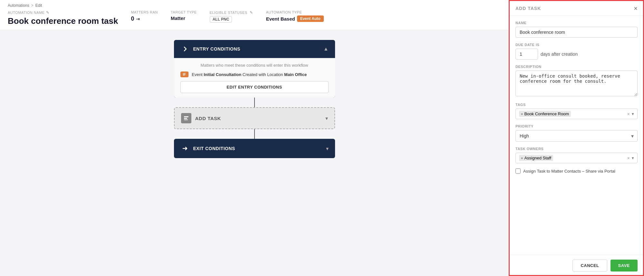 This screenshot has width=644, height=276. Describe the element at coordinates (577, 81) in the screenshot. I see `description-field-group: DESCRIPTION New in-office consult booked…` at that location.